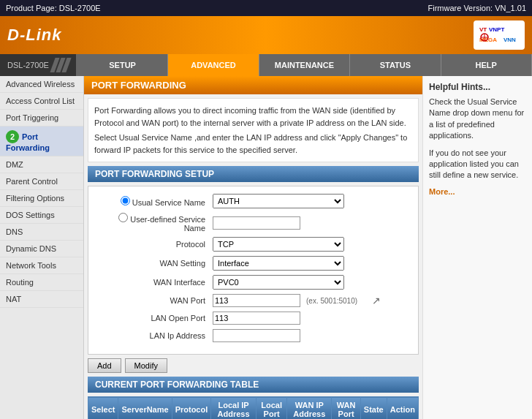 The width and height of the screenshot is (532, 419). Describe the element at coordinates (126, 200) in the screenshot. I see `usual-service-radio` at that location.